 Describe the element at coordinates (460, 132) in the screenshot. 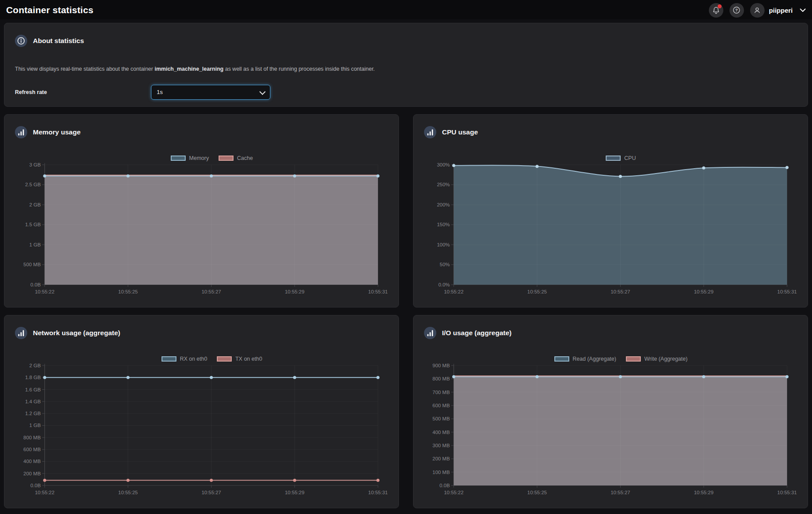

I see `chart-title: CPU usage` at that location.